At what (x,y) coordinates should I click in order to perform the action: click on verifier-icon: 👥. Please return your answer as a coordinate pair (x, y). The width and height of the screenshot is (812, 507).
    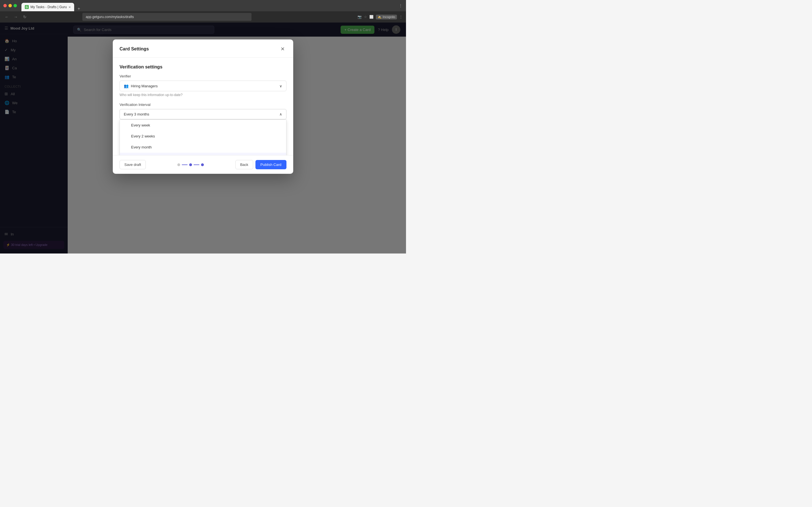
    Looking at the image, I should click on (126, 86).